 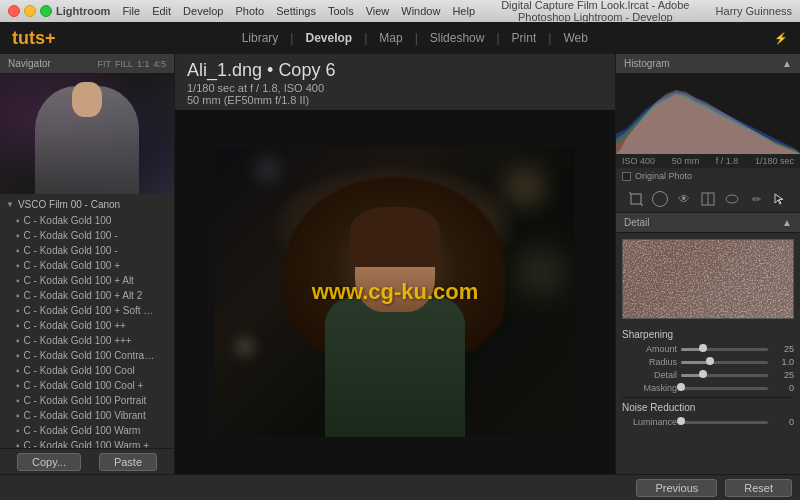 What do you see at coordinates (708, 223) in the screenshot?
I see `detail-header: Detail ▲` at bounding box center [708, 223].